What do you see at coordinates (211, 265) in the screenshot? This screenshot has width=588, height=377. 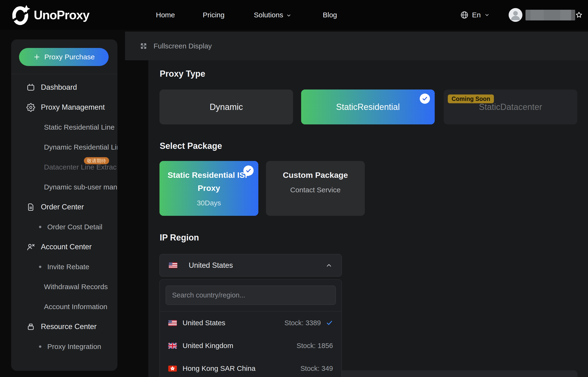 I see `selected-region-label: United States` at bounding box center [211, 265].